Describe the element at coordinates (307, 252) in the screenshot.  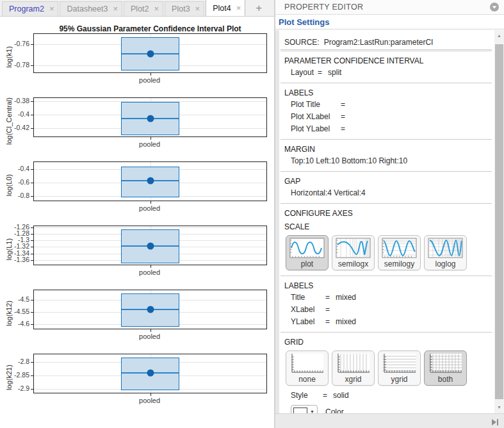
I see `scale-option-plot: plot` at that location.